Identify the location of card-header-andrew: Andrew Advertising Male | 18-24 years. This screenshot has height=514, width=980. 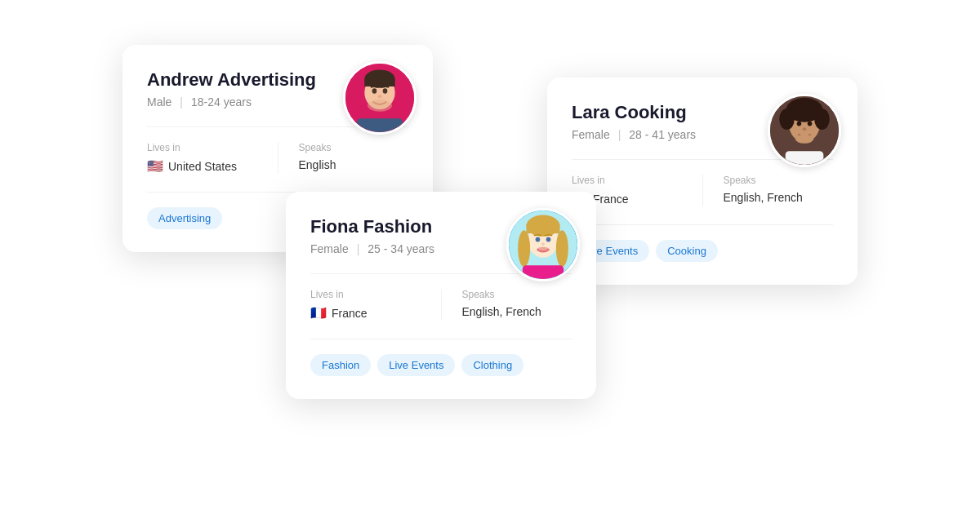
(278, 89).